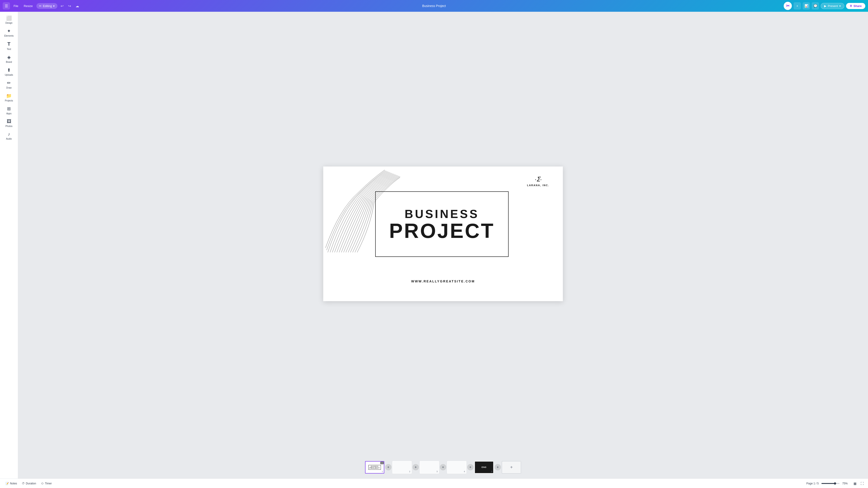 This screenshot has height=488, width=868. What do you see at coordinates (23, 484) in the screenshot?
I see `duration-icon: ⏱` at bounding box center [23, 484].